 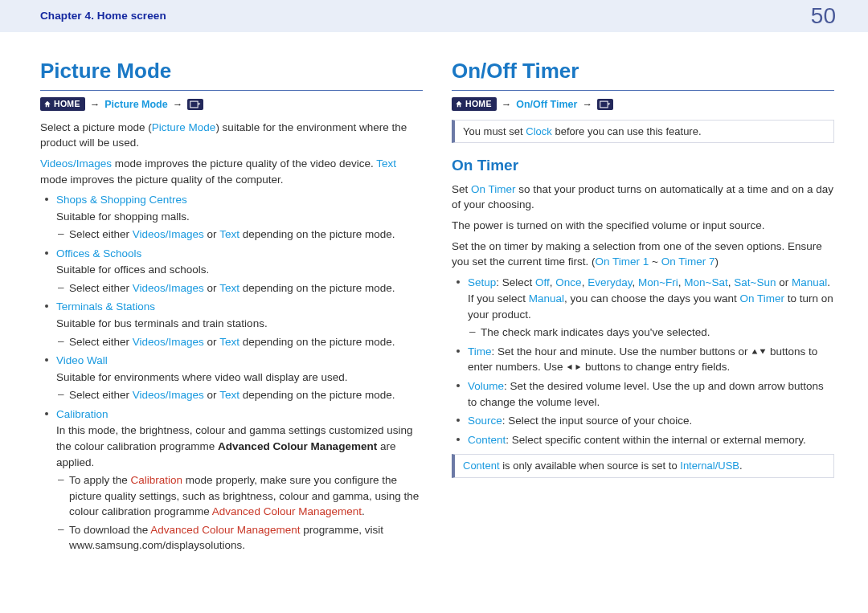 I want to click on subsection-on-timer: On Timer, so click(x=643, y=166).